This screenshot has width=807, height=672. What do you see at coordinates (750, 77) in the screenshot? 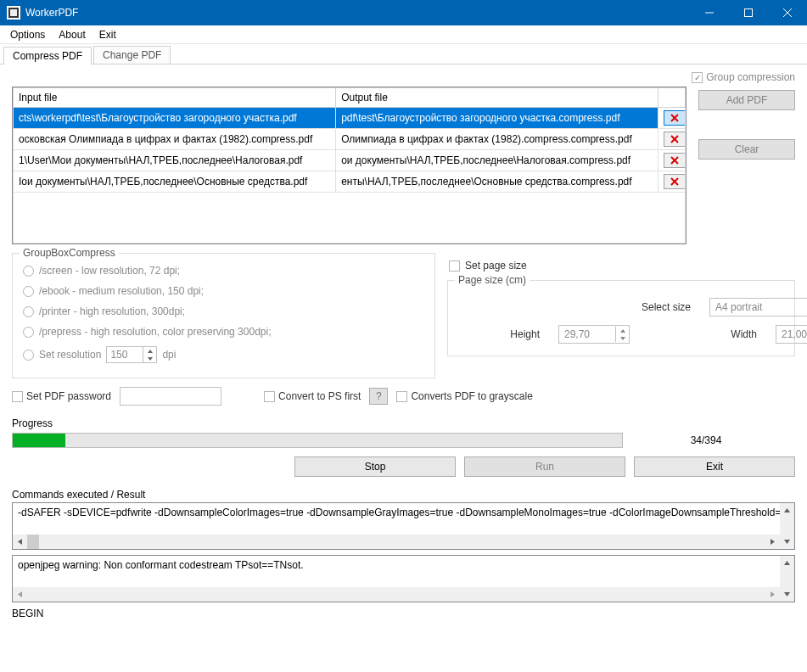
I see `group-compression-label: Group compression` at bounding box center [750, 77].